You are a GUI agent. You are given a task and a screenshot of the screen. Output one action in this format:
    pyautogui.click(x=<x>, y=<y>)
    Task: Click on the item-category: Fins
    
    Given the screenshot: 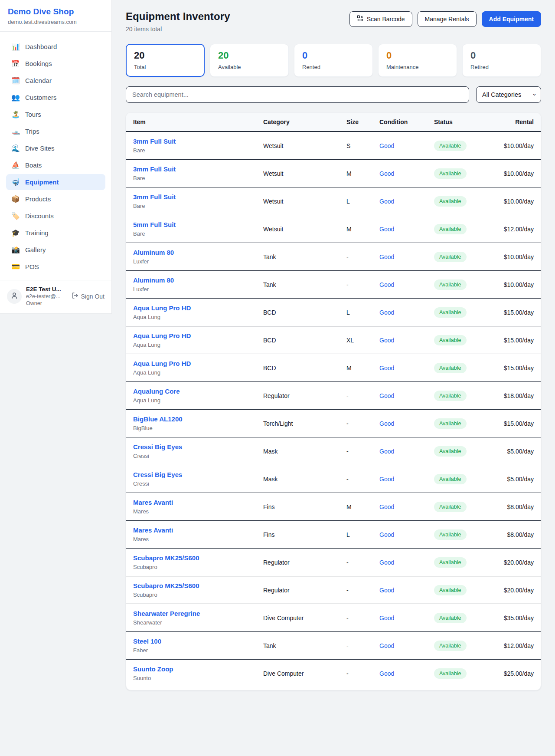 What is the action you would take?
    pyautogui.click(x=269, y=535)
    